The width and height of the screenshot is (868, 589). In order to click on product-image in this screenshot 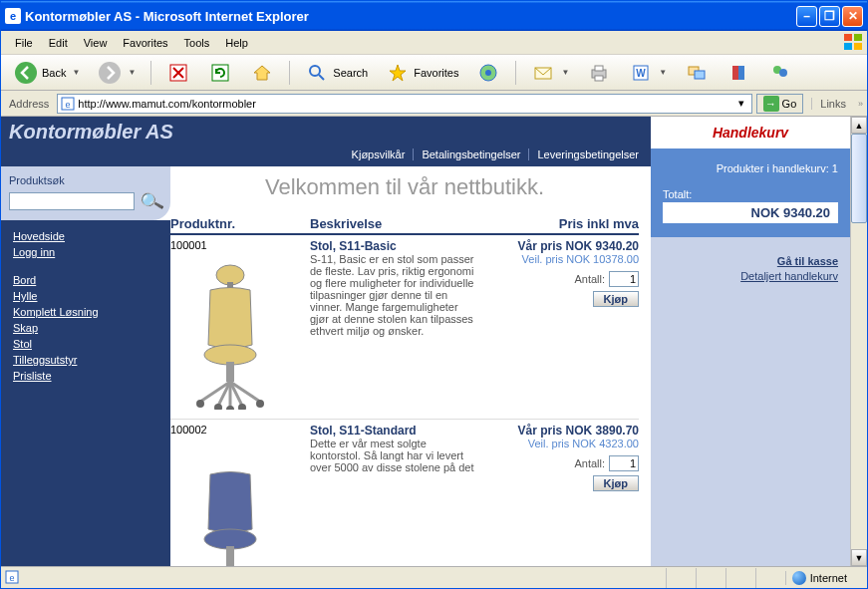, I will do `click(230, 335)`.